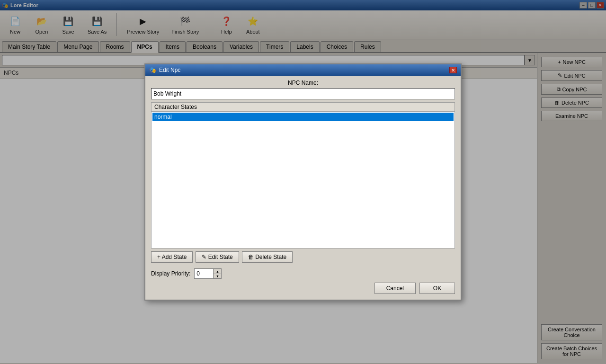  I want to click on modal-title: 🎭 Edit Npc, so click(165, 70).